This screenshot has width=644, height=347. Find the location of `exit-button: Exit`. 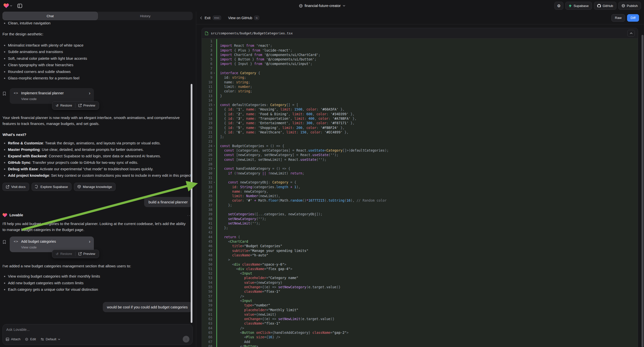

exit-button: Exit is located at coordinates (208, 18).